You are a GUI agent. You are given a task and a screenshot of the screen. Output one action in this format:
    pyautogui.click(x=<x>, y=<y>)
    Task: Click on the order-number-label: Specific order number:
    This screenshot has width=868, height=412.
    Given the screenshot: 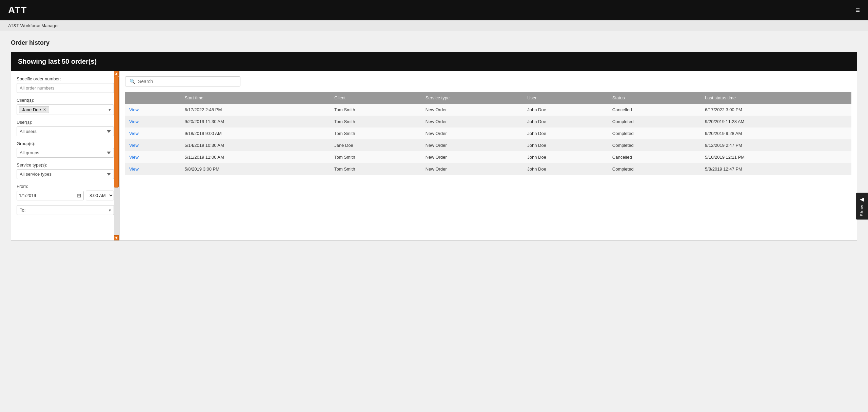 What is the action you would take?
    pyautogui.click(x=65, y=79)
    